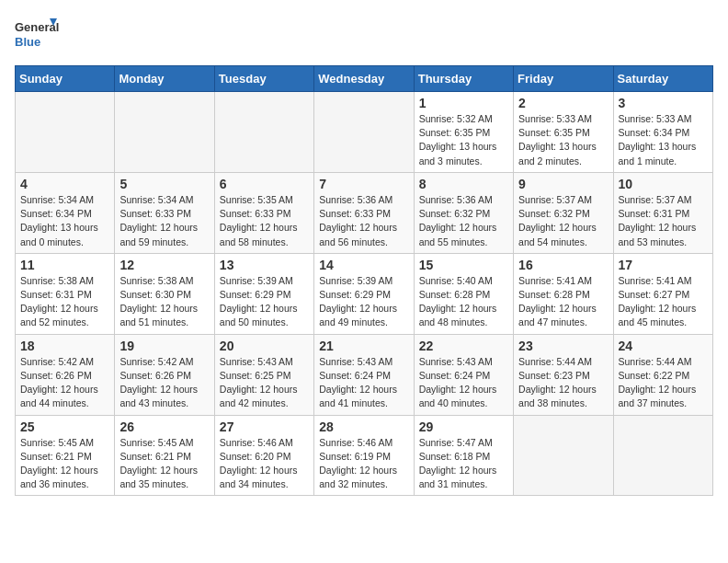  Describe the element at coordinates (463, 140) in the screenshot. I see `day-info: Sunrise: 5:32 AMSunset: 6:35 PMDaylight:…` at that location.